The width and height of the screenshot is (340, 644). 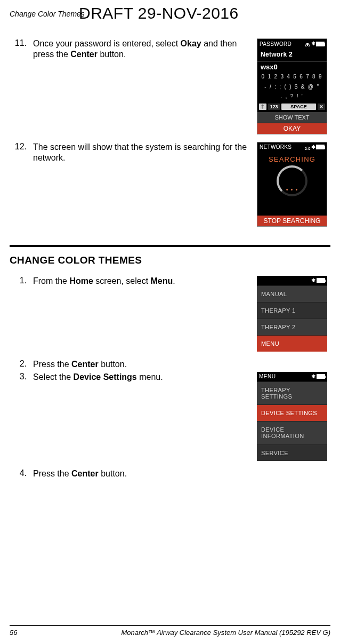 I want to click on menu-item-device-settings: DEVICE SETTINGS, so click(x=292, y=413).